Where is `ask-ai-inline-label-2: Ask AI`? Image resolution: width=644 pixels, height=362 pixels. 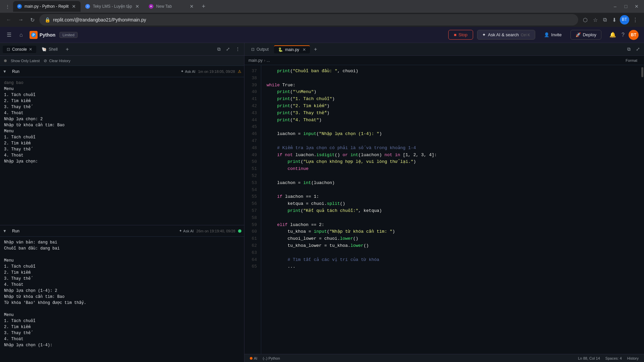
ask-ai-inline-label-2: Ask AI is located at coordinates (189, 231).